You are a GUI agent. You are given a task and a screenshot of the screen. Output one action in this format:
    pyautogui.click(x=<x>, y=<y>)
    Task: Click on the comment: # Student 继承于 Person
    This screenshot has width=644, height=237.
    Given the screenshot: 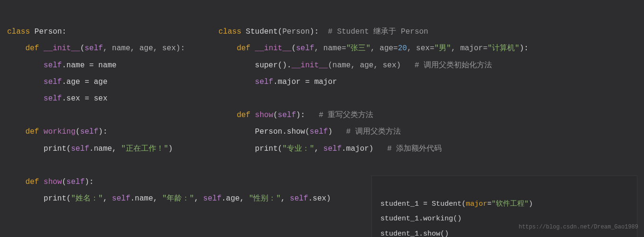 What is the action you would take?
    pyautogui.click(x=373, y=32)
    